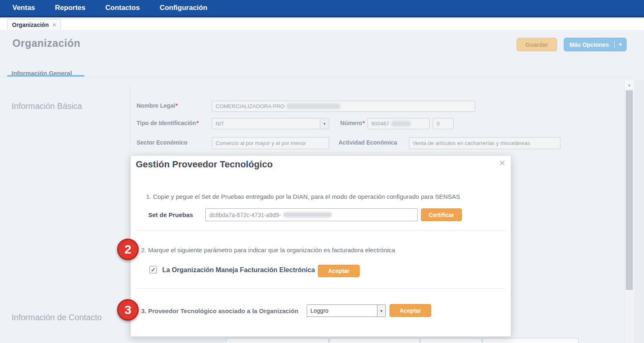 The width and height of the screenshot is (644, 343). I want to click on nav-item-ventas: Ventas, so click(24, 8).